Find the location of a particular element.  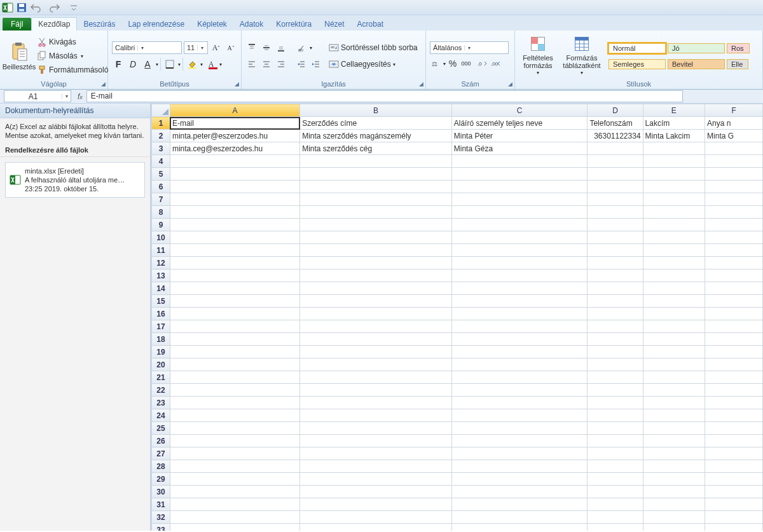

cell: E-mail is located at coordinates (235, 123).